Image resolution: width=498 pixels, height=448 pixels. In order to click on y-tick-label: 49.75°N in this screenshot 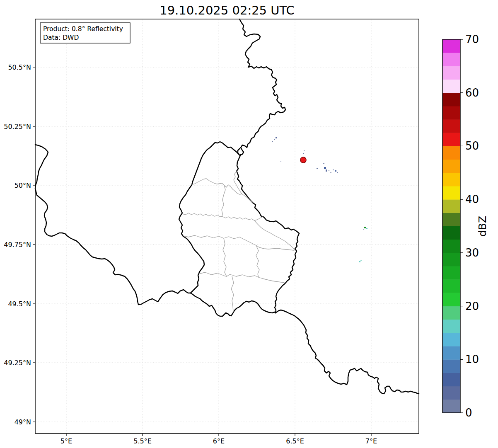, I will do `click(17, 245)`.